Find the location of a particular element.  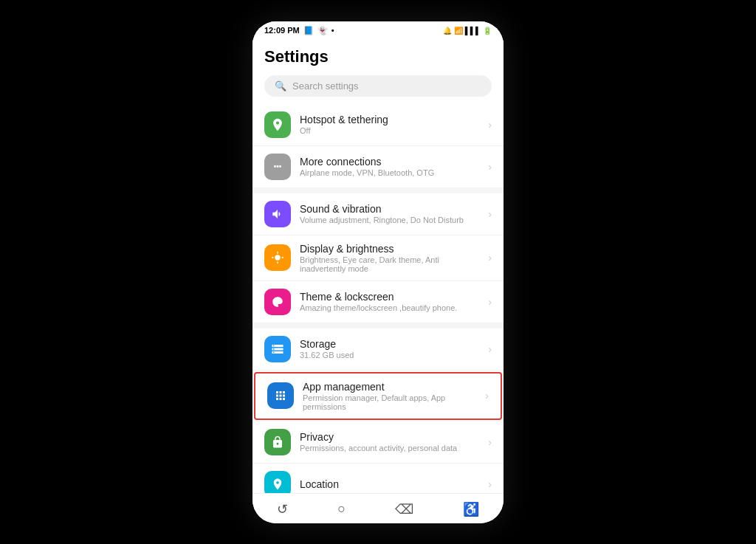

settings-group-3: Storage 31.62 GB used › App management P… is located at coordinates (378, 410).